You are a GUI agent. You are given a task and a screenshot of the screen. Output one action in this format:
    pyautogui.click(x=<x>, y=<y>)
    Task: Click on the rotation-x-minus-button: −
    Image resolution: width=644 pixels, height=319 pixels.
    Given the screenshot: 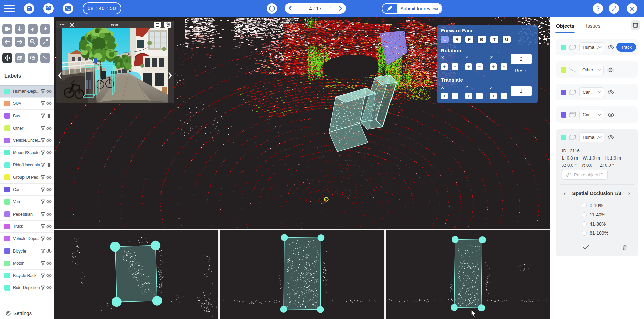 What is the action you would take?
    pyautogui.click(x=455, y=67)
    